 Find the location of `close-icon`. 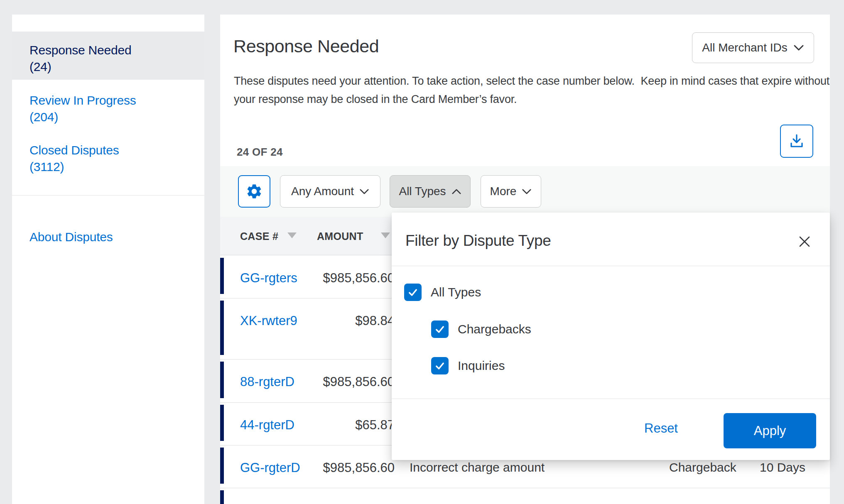

close-icon is located at coordinates (805, 242).